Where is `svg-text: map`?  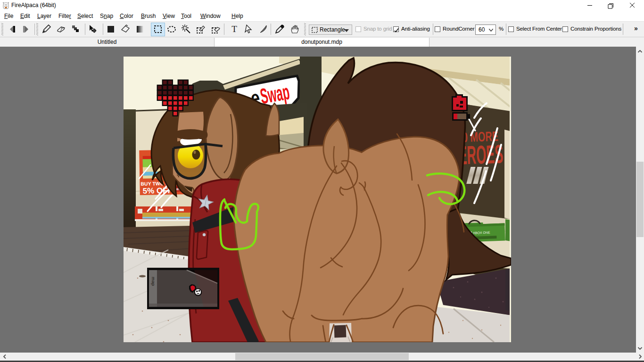
svg-text: map is located at coordinates (154, 281).